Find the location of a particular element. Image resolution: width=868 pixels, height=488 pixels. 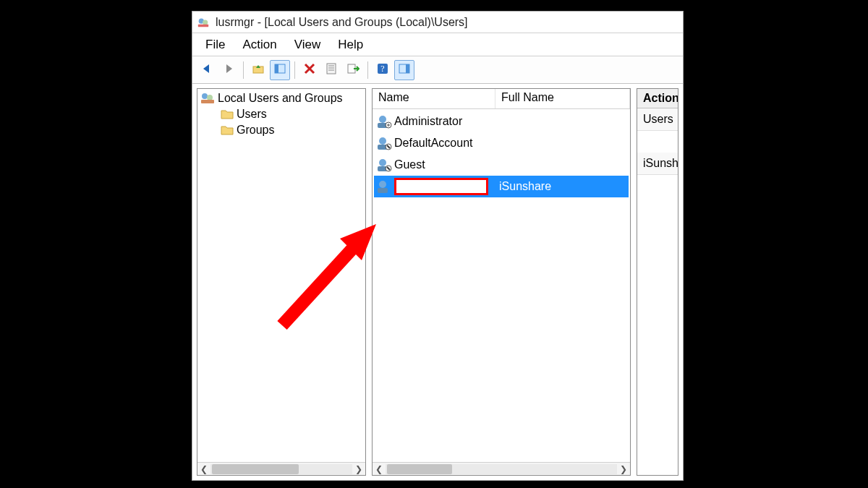

tree-content: Local Users and Groups Users Groups is located at coordinates (281, 275).